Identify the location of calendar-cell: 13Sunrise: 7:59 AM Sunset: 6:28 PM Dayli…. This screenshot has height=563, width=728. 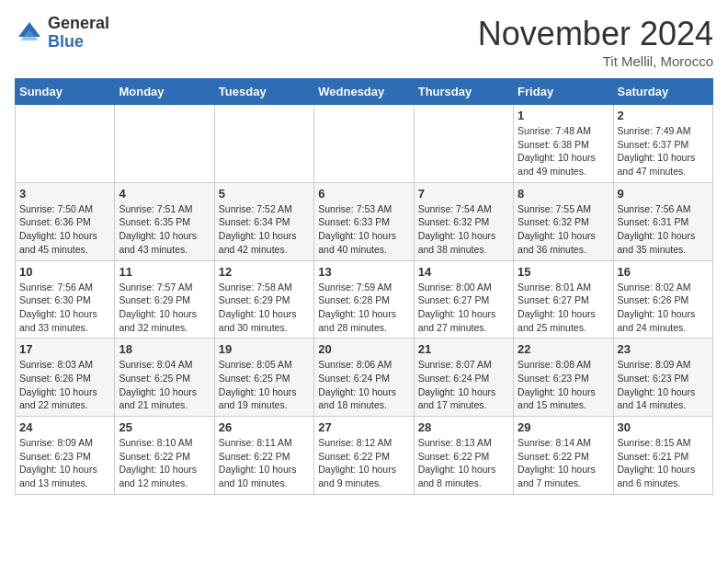
(364, 300).